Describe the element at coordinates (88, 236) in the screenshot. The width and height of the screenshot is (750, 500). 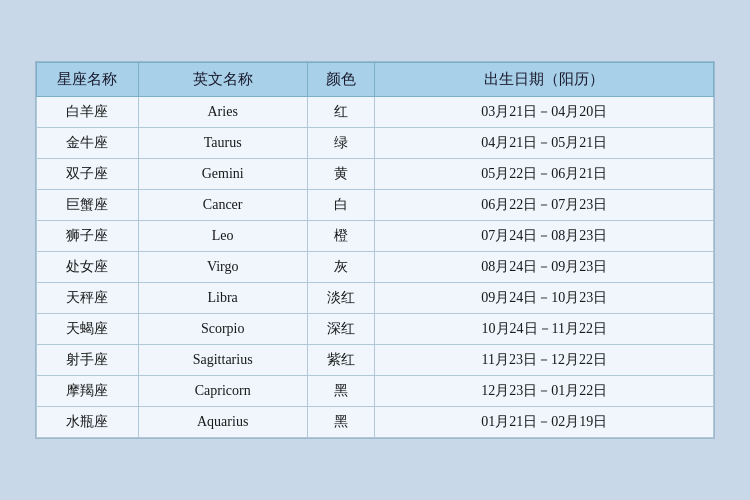
I see `cell-cn: 狮子座` at that location.